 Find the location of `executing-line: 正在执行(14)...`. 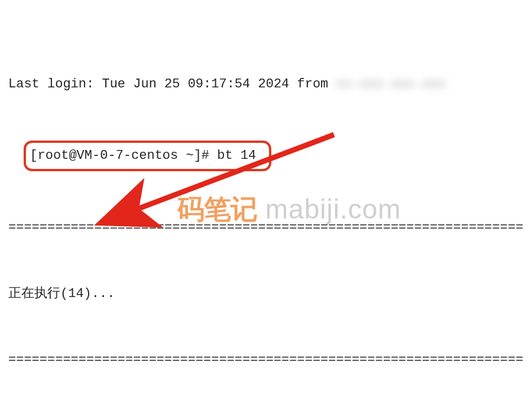

executing-line: 正在执行(14)... is located at coordinates (266, 294).